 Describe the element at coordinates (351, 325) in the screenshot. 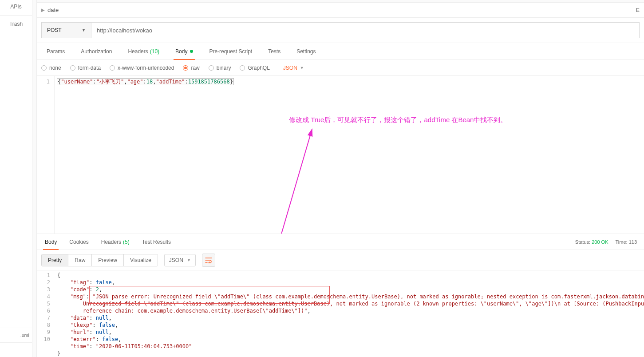

I see `code-line: "tkexp": false,` at that location.